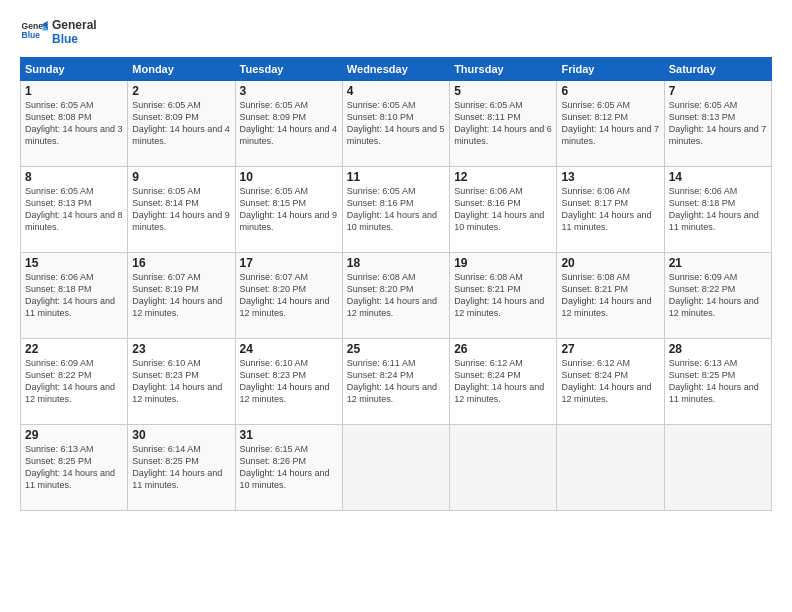  What do you see at coordinates (182, 381) in the screenshot?
I see `calendar-cell: 23 Sunrise: 6:10 AM Sunset: 8:23 PM Dayl…` at bounding box center [182, 381].